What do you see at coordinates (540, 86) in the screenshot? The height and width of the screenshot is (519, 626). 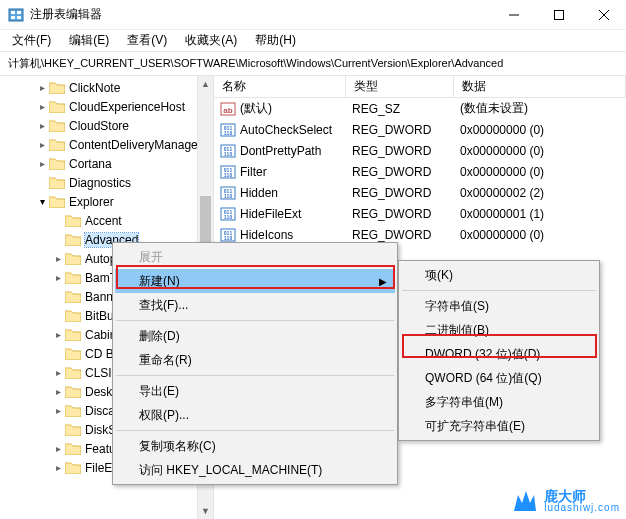 I see `col-data: 数据` at bounding box center [540, 86].